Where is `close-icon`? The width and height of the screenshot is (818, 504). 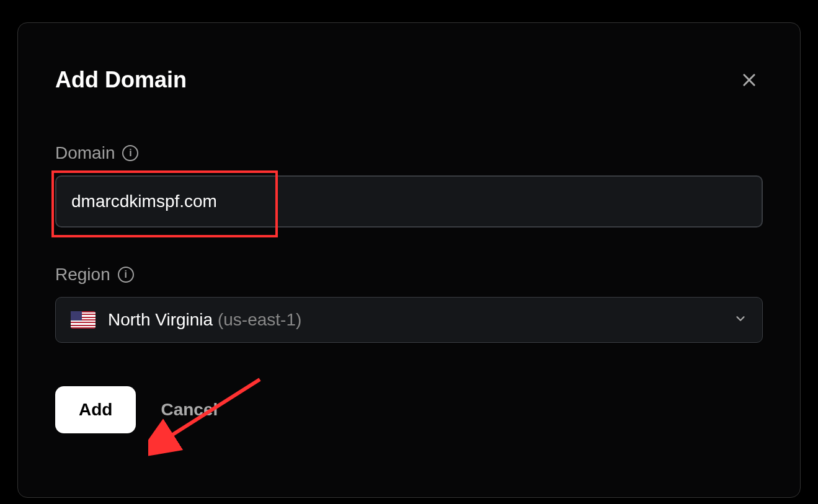
close-icon is located at coordinates (749, 80).